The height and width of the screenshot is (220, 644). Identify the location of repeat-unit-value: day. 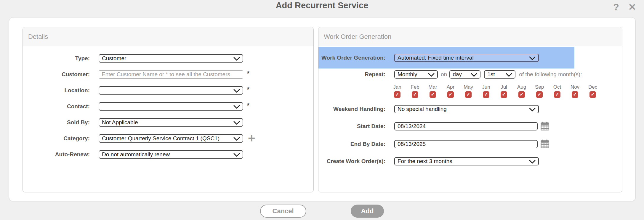
(457, 74).